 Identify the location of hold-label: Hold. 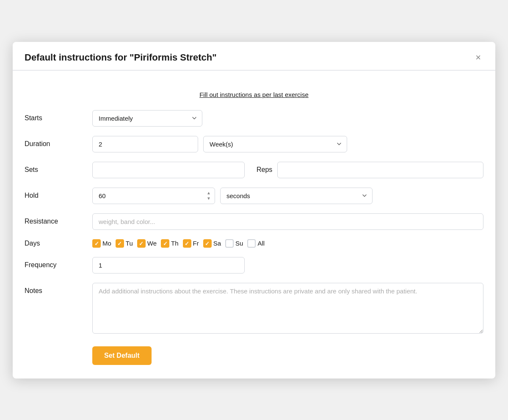
(58, 196).